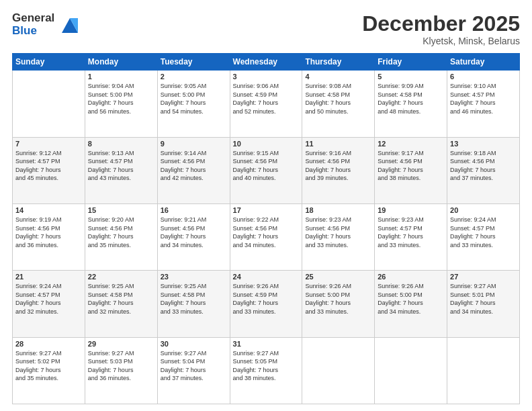 The width and height of the screenshot is (532, 411). Describe the element at coordinates (484, 99) in the screenshot. I see `day-info: Sunrise: 9:10 AM Sunset: 4:57 PM Dayligh…` at that location.